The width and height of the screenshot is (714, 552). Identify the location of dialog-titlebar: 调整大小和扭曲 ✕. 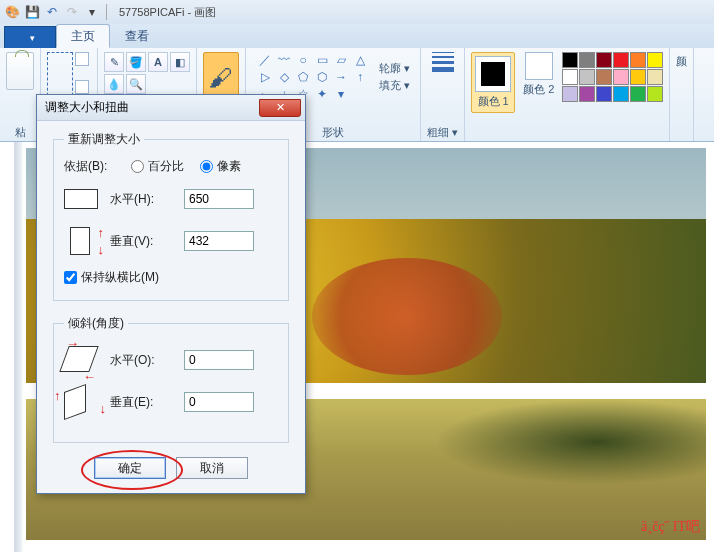
(171, 108).